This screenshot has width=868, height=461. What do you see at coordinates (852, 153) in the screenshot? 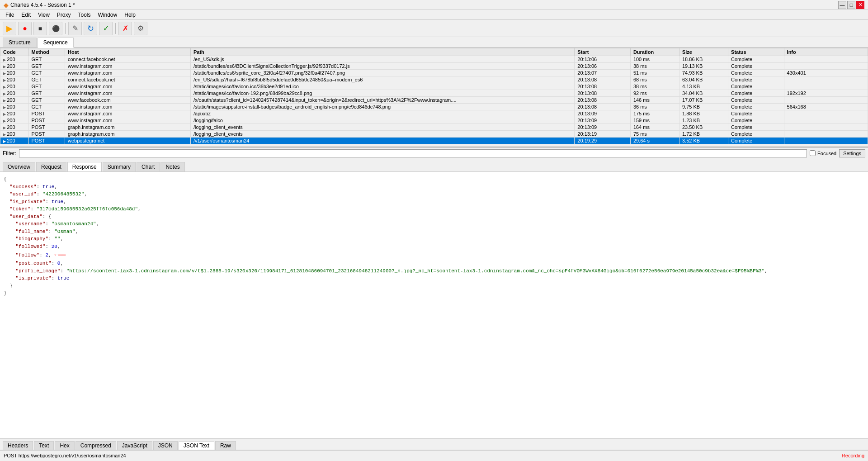
I see `settings-button: Settings` at bounding box center [852, 153].